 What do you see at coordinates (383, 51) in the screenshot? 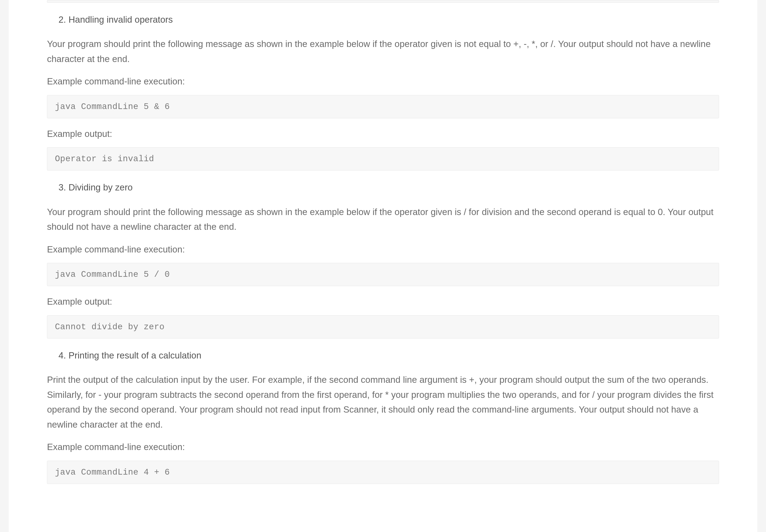
I see `item-2-description: Your program should print the following …` at bounding box center [383, 51].